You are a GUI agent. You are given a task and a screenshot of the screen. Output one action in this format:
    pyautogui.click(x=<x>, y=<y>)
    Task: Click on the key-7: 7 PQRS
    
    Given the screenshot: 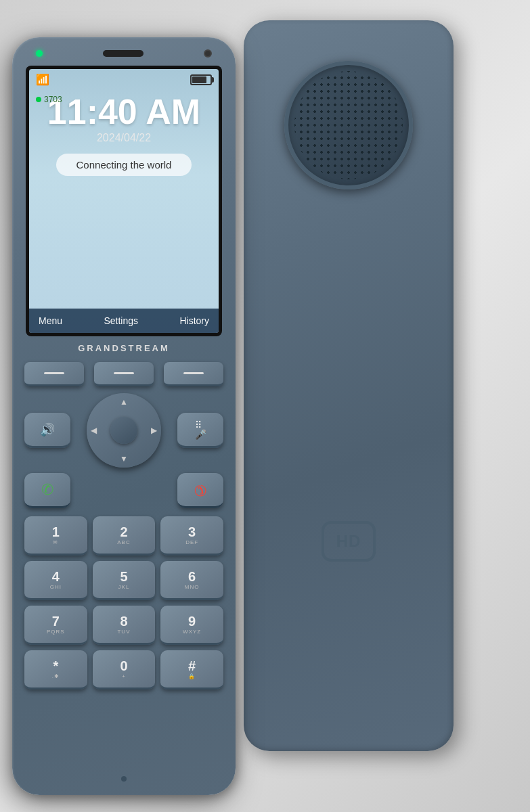 What is the action you would take?
    pyautogui.click(x=56, y=625)
    